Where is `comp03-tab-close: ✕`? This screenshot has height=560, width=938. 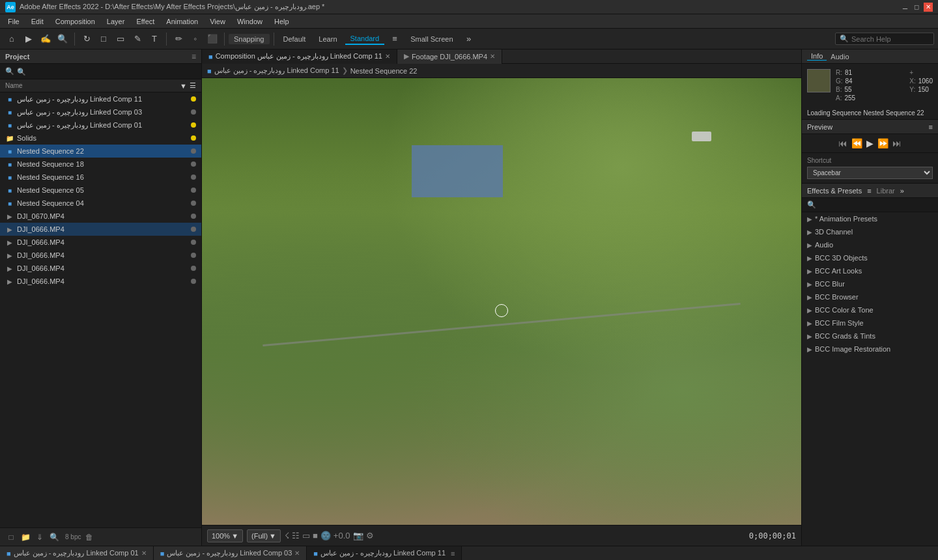
comp03-tab-close: ✕ is located at coordinates (297, 553).